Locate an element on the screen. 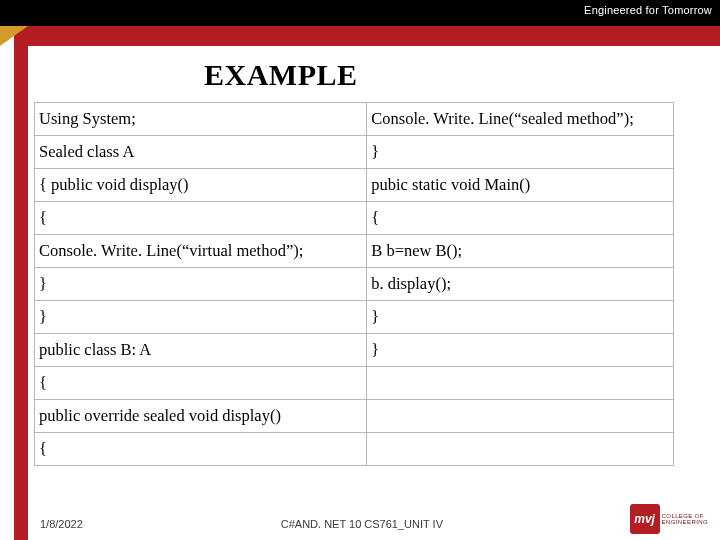  code-cell: Sealed class A is located at coordinates (201, 152).